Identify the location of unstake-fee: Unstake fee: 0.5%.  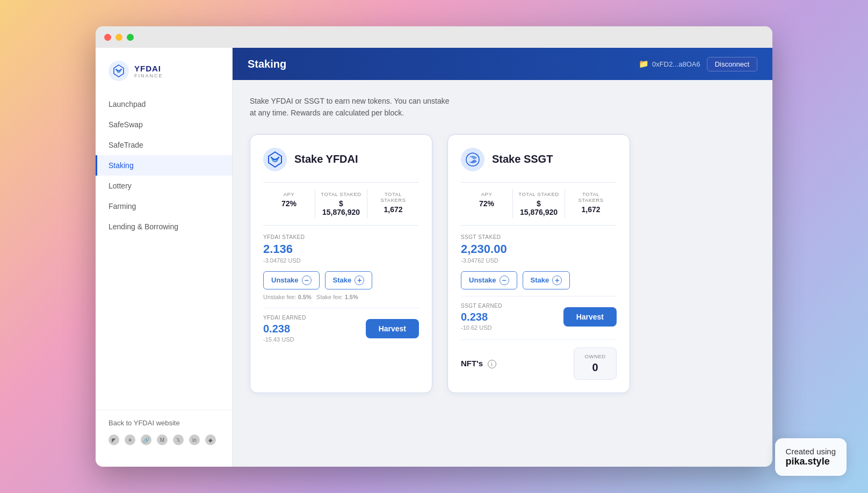
(287, 297).